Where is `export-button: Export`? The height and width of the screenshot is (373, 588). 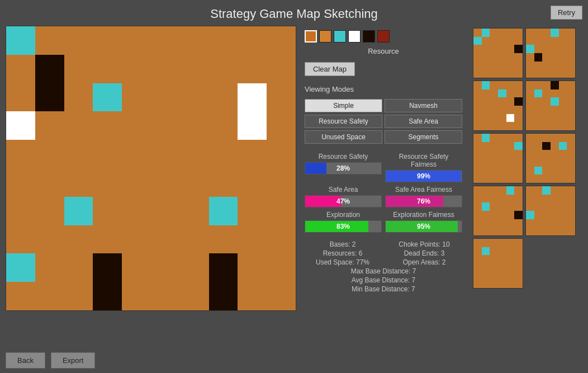 export-button: Export is located at coordinates (73, 360).